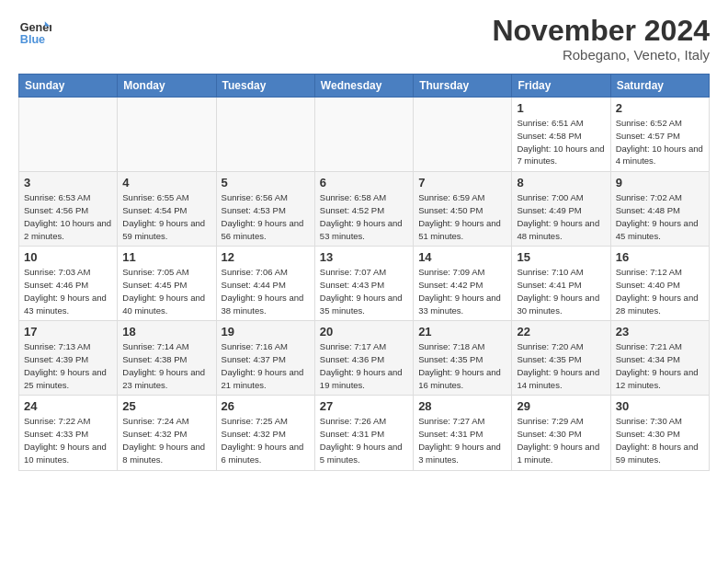 The width and height of the screenshot is (728, 563). What do you see at coordinates (166, 331) in the screenshot?
I see `day-number: 18` at bounding box center [166, 331].